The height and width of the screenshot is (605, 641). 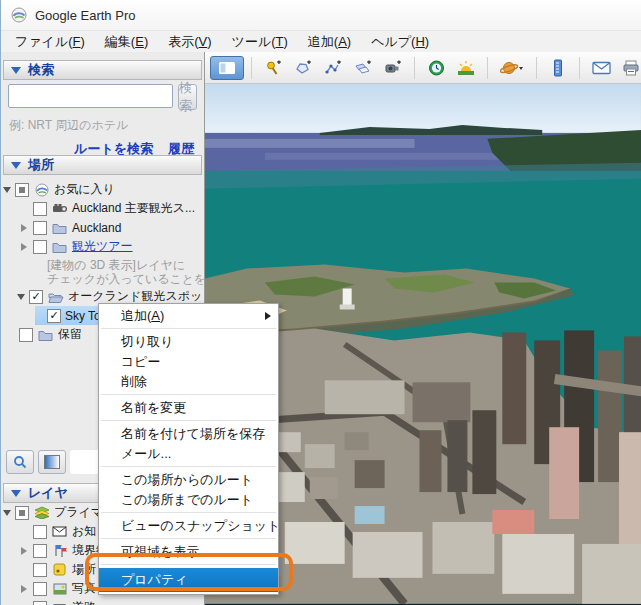 I want to click on add-image-overlay-button, so click(x=363, y=68).